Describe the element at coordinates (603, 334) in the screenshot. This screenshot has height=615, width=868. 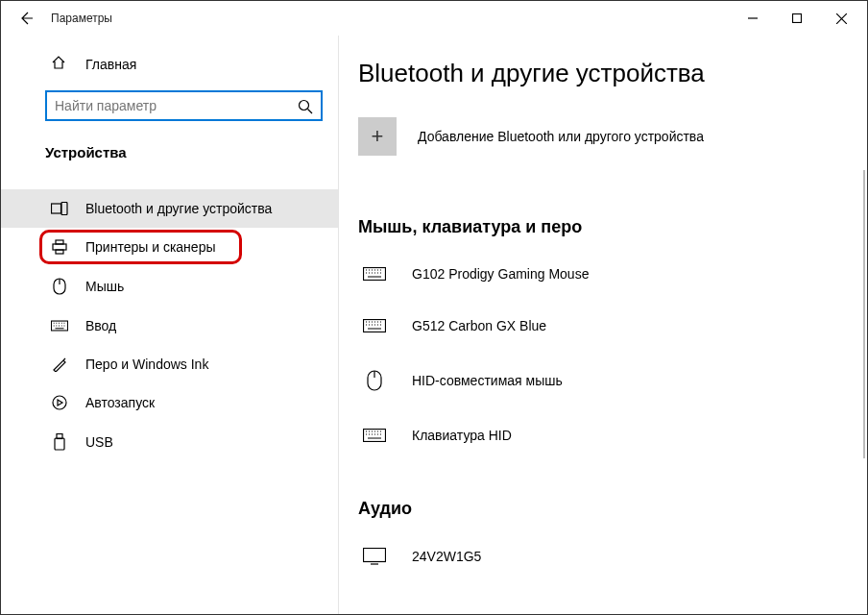
I see `device-item: G512 Carbon GX Blue` at that location.